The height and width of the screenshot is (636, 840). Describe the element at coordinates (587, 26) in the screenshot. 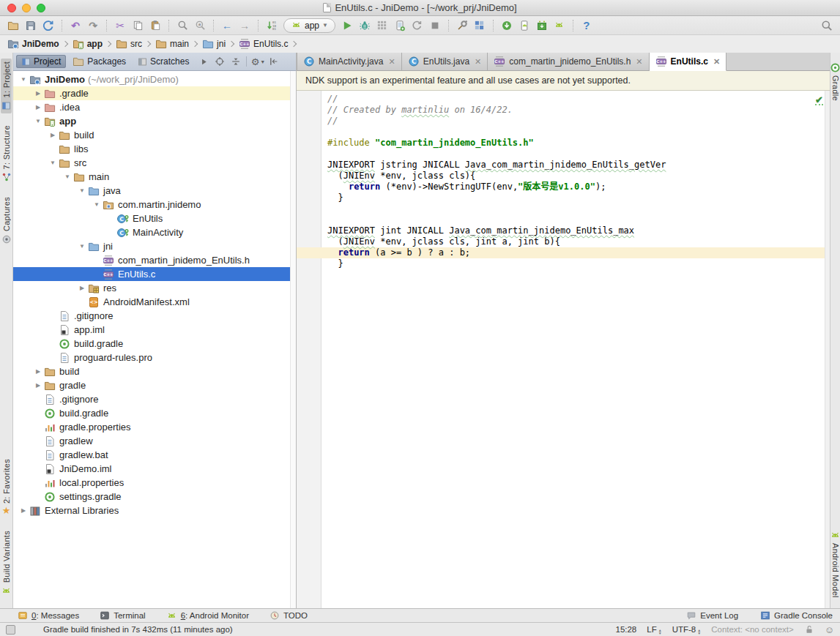

I see `help-icon: ?` at that location.